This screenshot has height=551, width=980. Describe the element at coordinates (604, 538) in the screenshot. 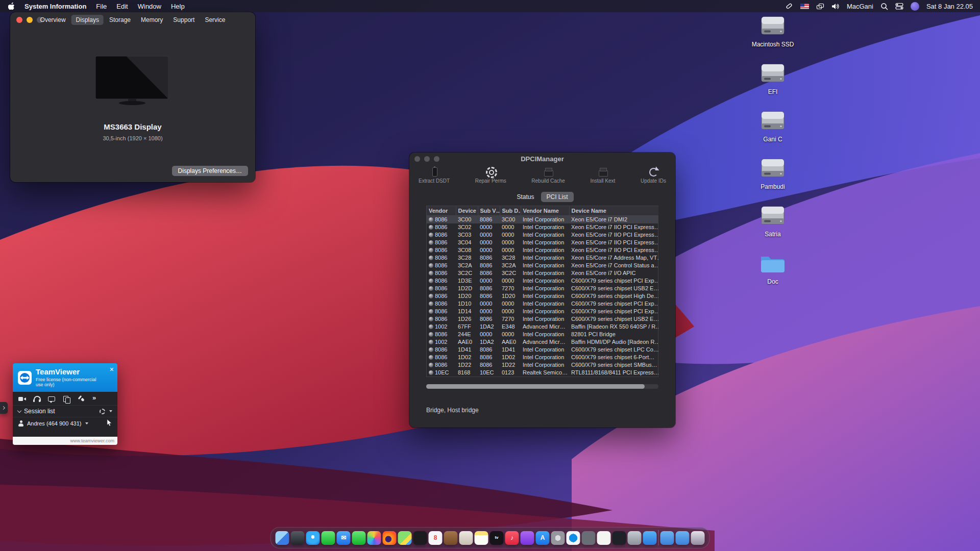

I see `dock-textedit-icon` at that location.